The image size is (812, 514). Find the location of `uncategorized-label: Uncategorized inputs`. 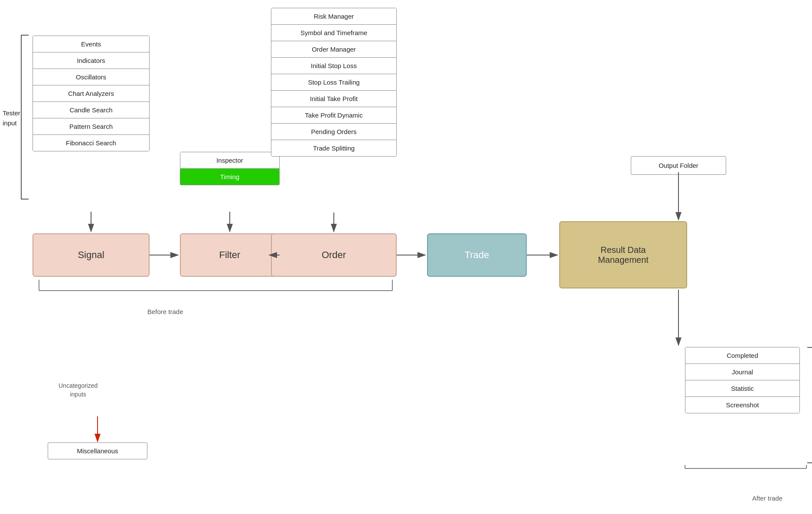

uncategorized-label: Uncategorized inputs is located at coordinates (78, 390).